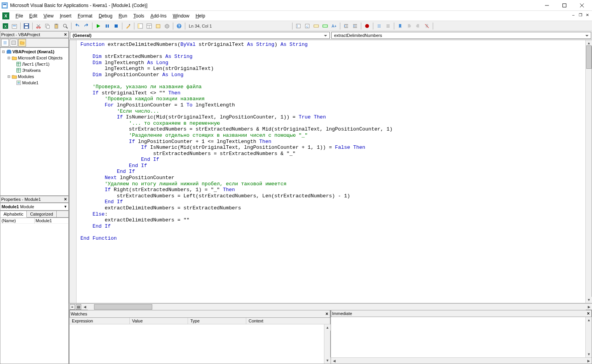 This screenshot has height=364, width=592. What do you see at coordinates (589, 57) in the screenshot?
I see `vscroll-thumb` at bounding box center [589, 57].